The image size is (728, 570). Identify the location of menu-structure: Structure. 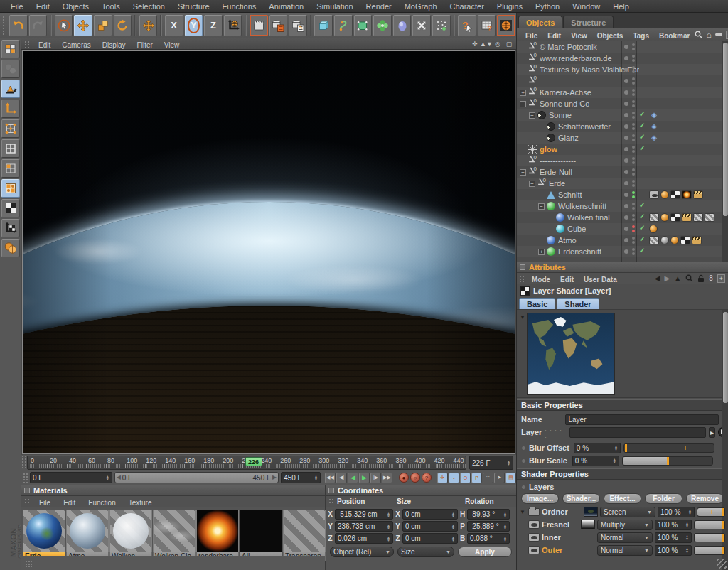
(193, 6).